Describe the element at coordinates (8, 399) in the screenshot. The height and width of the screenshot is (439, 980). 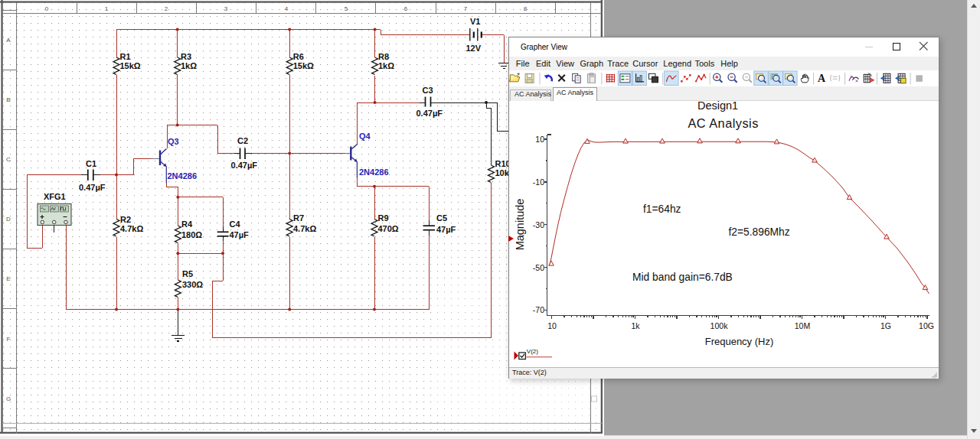
I see `svg-text: G` at that location.